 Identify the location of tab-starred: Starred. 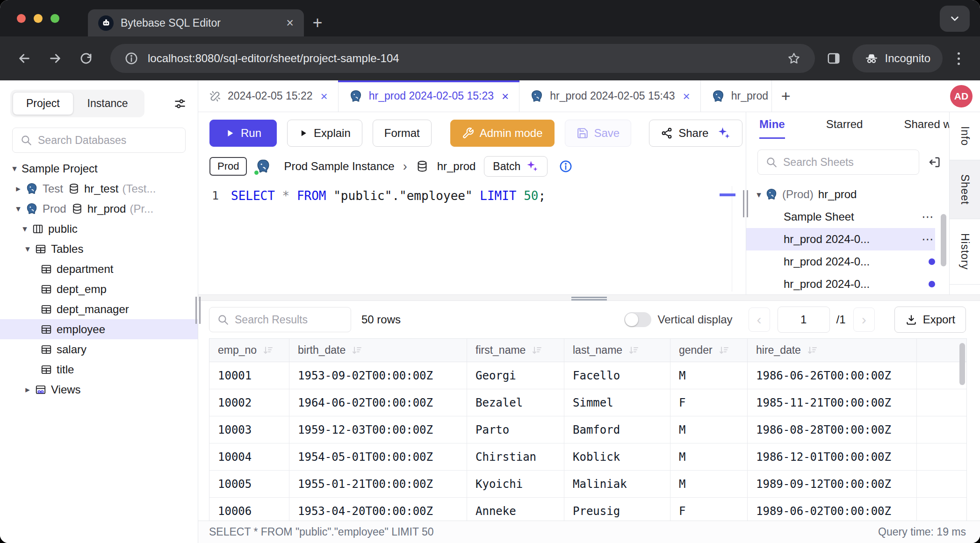
(844, 128).